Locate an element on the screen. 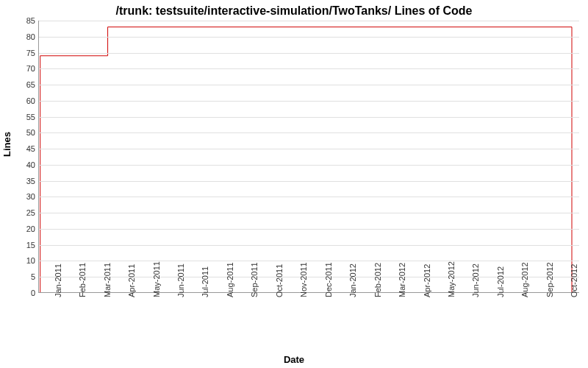 This screenshot has height=368, width=588. x-tick-label: Oct-2011 is located at coordinates (279, 281).